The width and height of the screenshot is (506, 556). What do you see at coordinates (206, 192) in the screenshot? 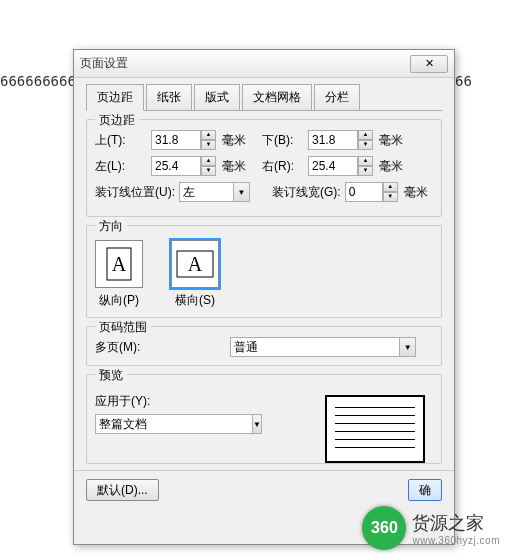
I see `input-gutter-pos` at bounding box center [206, 192].